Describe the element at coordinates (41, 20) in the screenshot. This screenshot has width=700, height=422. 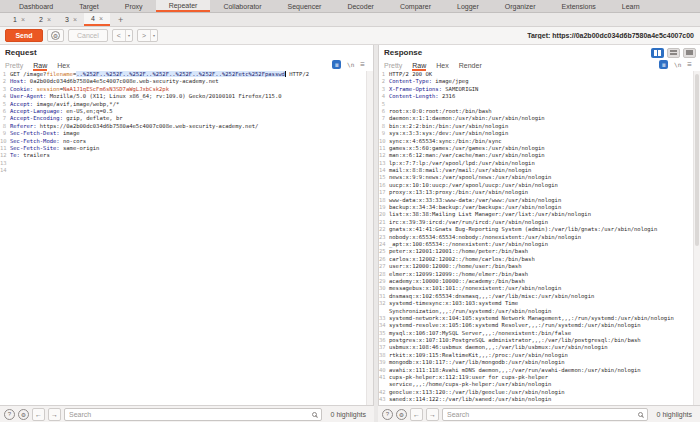
I see `repeater-tab-label: 2` at that location.